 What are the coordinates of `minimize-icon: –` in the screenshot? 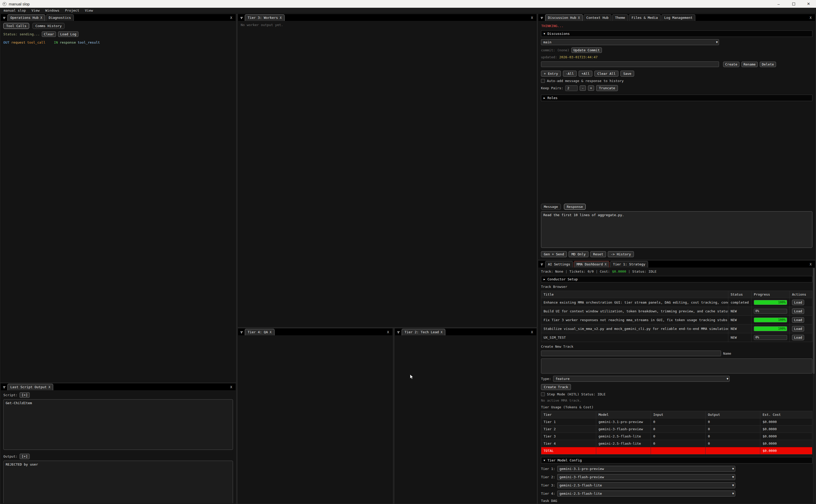 It's located at (779, 4).